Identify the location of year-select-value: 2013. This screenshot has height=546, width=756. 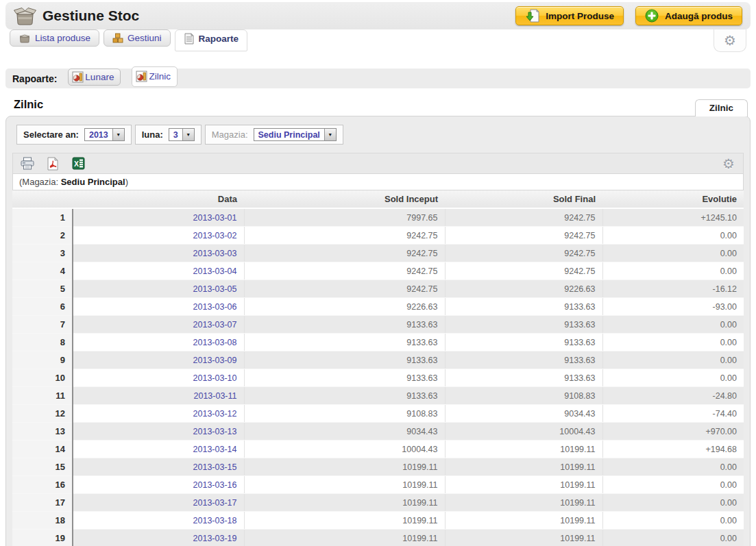
(99, 134).